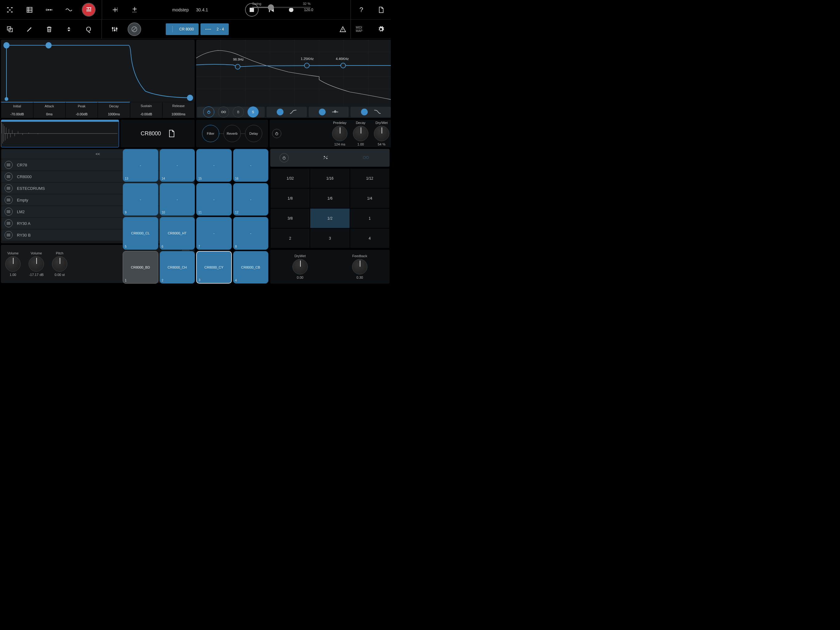 The image size is (840, 630). I want to click on fx-delay-node: Delay, so click(254, 134).